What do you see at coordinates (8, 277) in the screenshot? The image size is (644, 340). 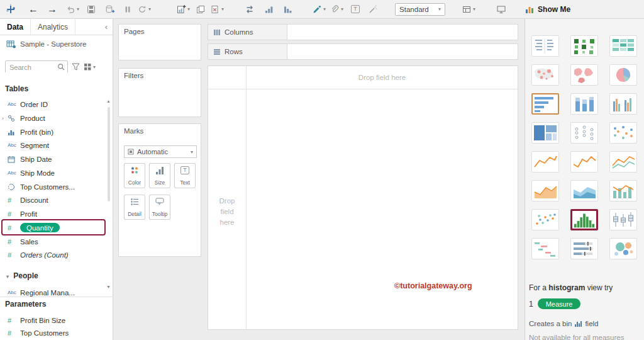 I see `collapse-table-icon: ▾` at bounding box center [8, 277].